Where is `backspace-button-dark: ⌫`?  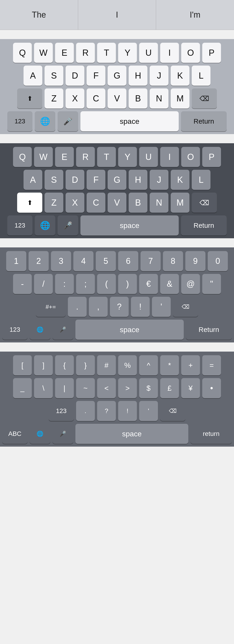 backspace-button-dark: ⌫ is located at coordinates (204, 202).